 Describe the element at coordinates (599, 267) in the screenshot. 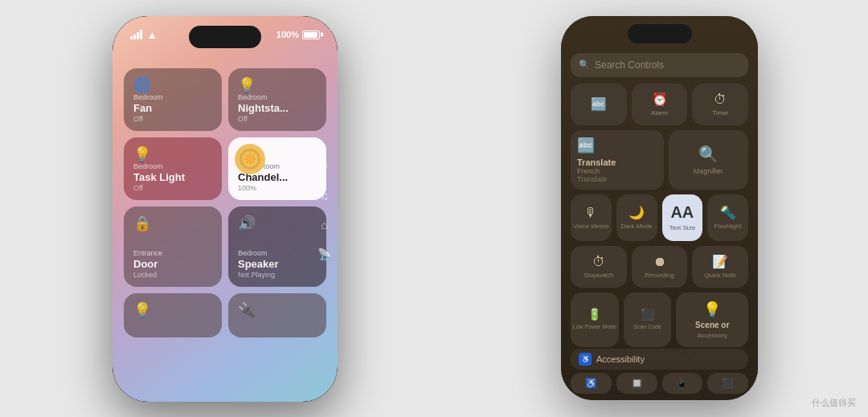

I see `stopwatch-tile: ⏱ Stopwatch` at that location.